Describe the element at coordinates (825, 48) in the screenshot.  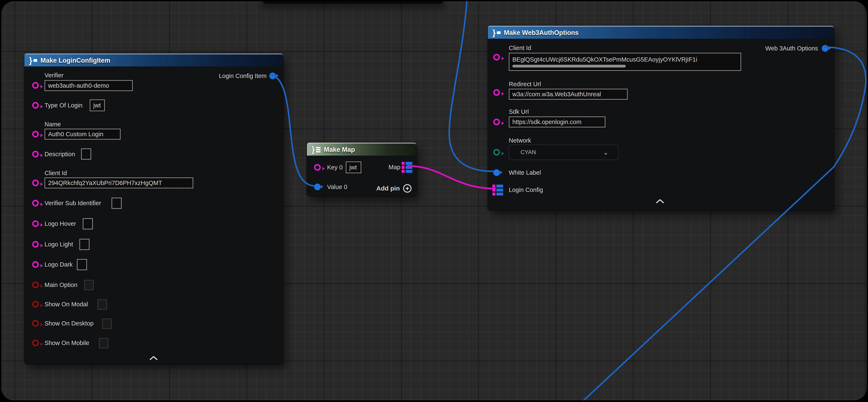
I see `output-pin-web3auth-options` at that location.